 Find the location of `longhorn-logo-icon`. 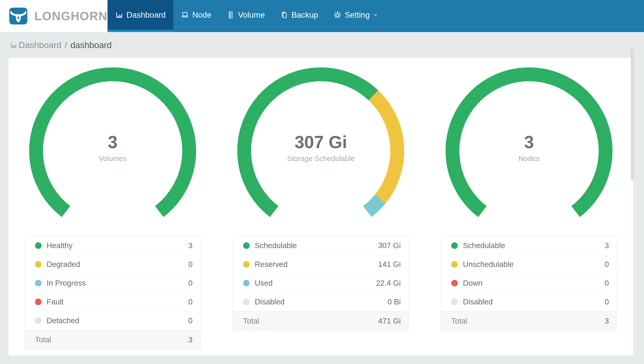

longhorn-logo-icon is located at coordinates (18, 16).